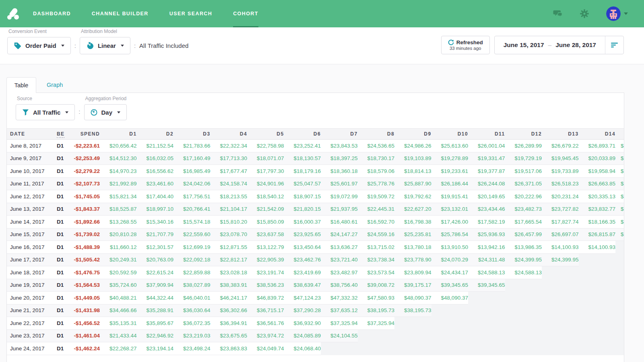 The height and width of the screenshot is (362, 644). I want to click on revenue-cell: $13,715.02, so click(376, 247).